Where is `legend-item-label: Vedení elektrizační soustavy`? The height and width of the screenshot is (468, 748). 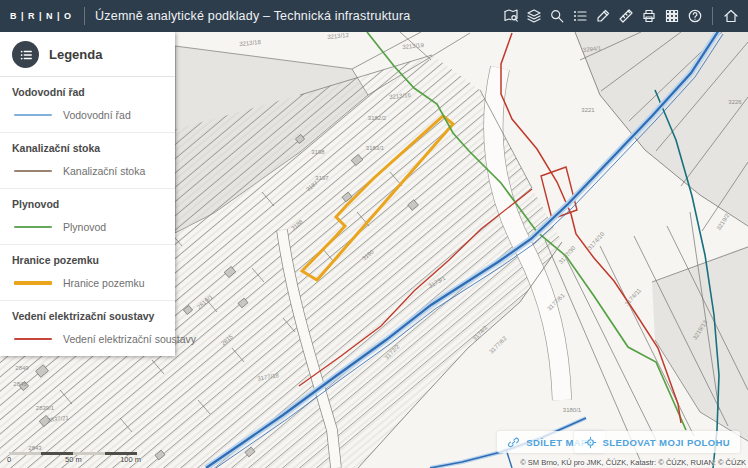 legend-item-label: Vedení elektrizační soustavy is located at coordinates (130, 339).